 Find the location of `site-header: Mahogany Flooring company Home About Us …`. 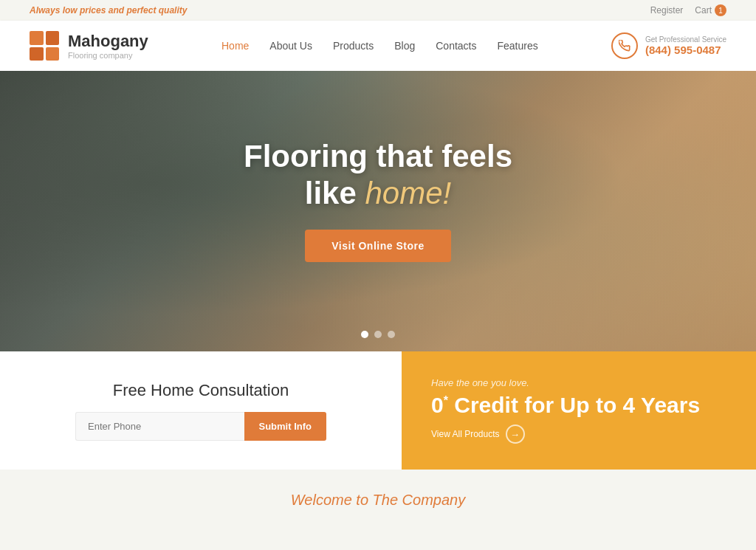

site-header: Mahogany Flooring company Home About Us … is located at coordinates (378, 46).